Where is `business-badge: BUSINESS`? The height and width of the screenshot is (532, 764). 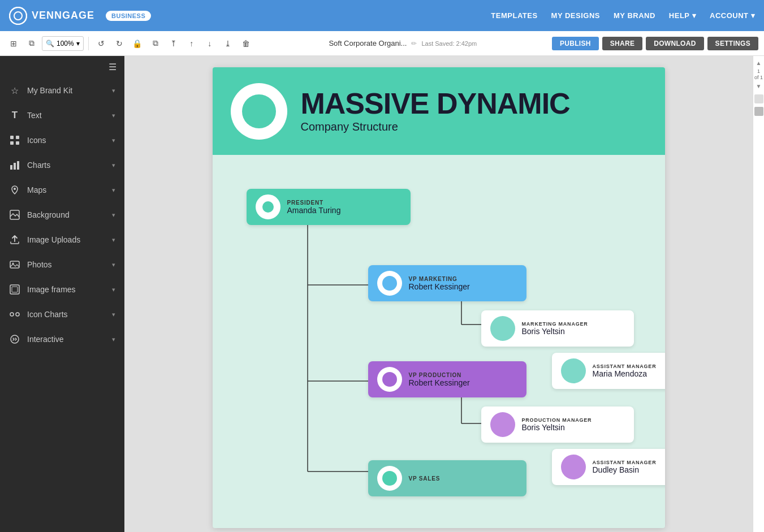 business-badge: BUSINESS is located at coordinates (128, 16).